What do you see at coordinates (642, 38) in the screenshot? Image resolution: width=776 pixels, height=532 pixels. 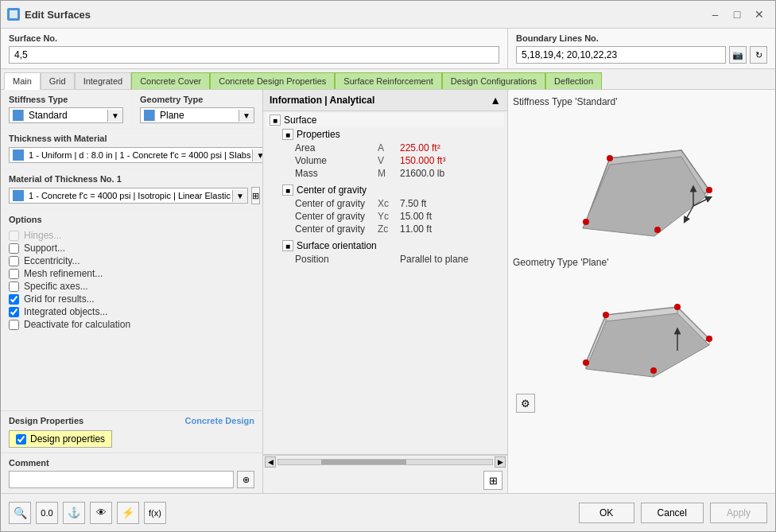 I see `boundary-lines-label: Boundary Lines No.` at bounding box center [642, 38].